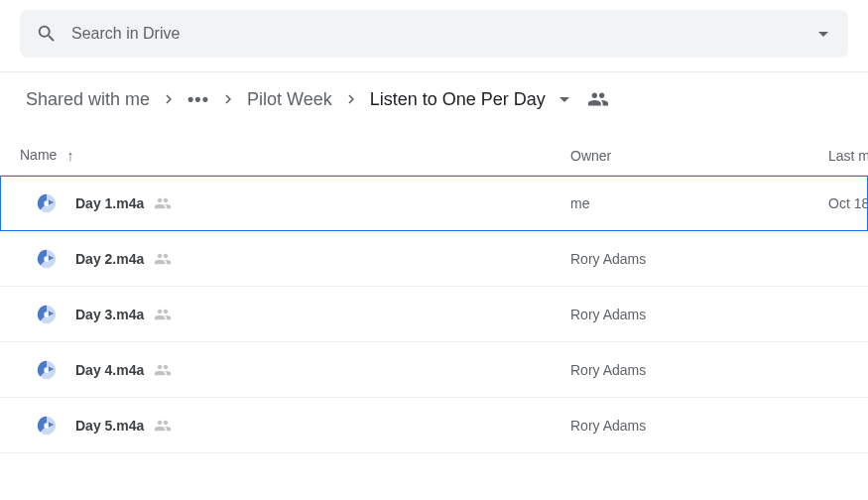 Image resolution: width=868 pixels, height=500 pixels. Describe the element at coordinates (434, 34) in the screenshot. I see `search-bar: Search in Drive` at that location.